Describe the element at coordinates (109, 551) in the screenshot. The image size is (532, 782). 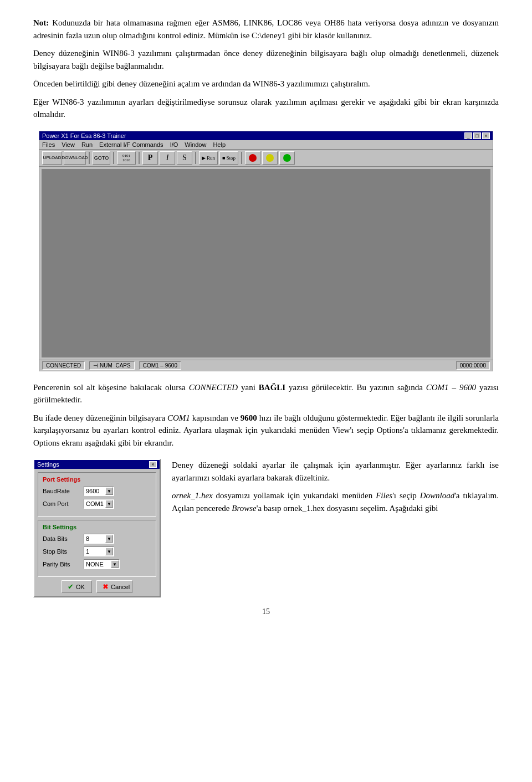
I see `stopbits-dropdown-arrow: ▼` at that location.